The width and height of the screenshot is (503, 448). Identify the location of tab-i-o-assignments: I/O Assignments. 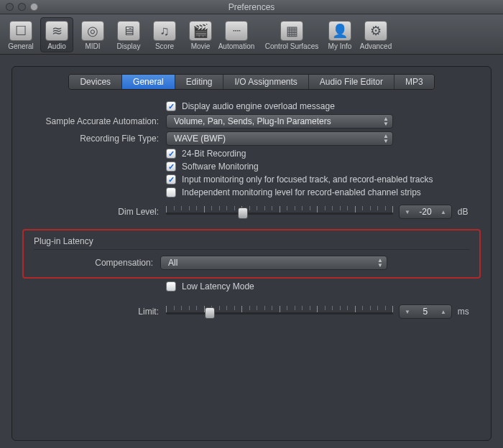
(266, 82).